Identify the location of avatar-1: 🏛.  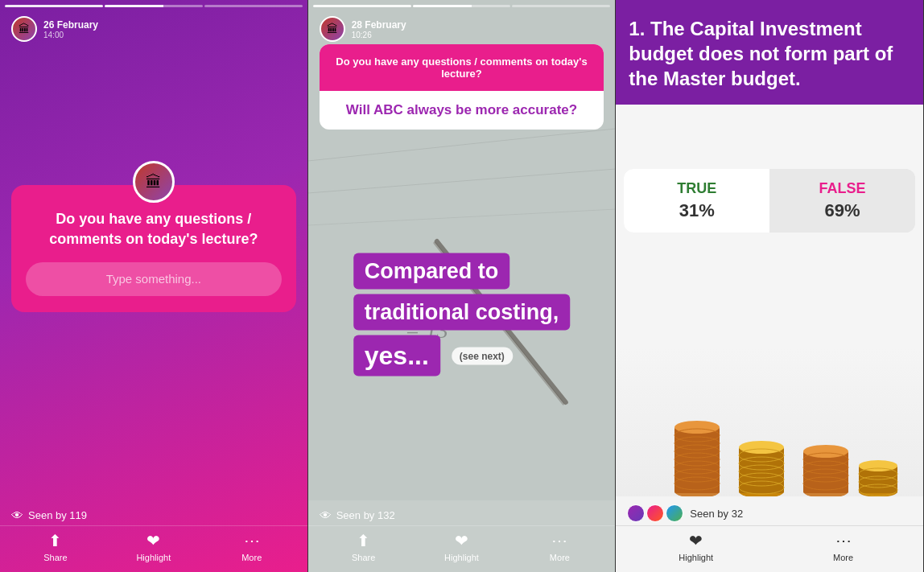
(24, 29).